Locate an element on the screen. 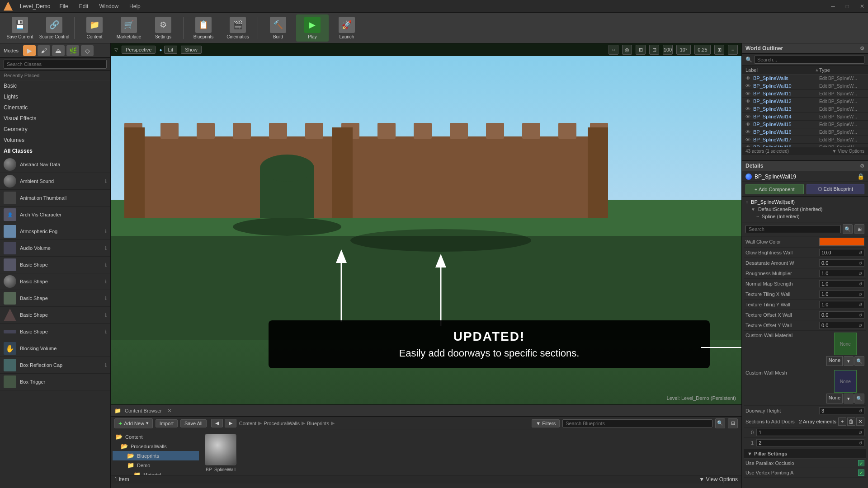 Image resolution: width=868 pixels, height=488 pixels. build-button: 🔨 Build is located at coordinates (278, 28).